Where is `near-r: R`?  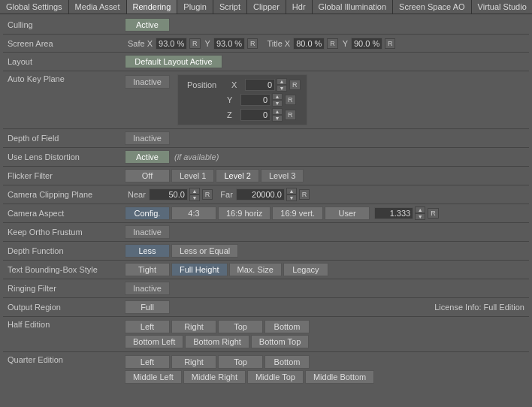 near-r: R is located at coordinates (207, 194).